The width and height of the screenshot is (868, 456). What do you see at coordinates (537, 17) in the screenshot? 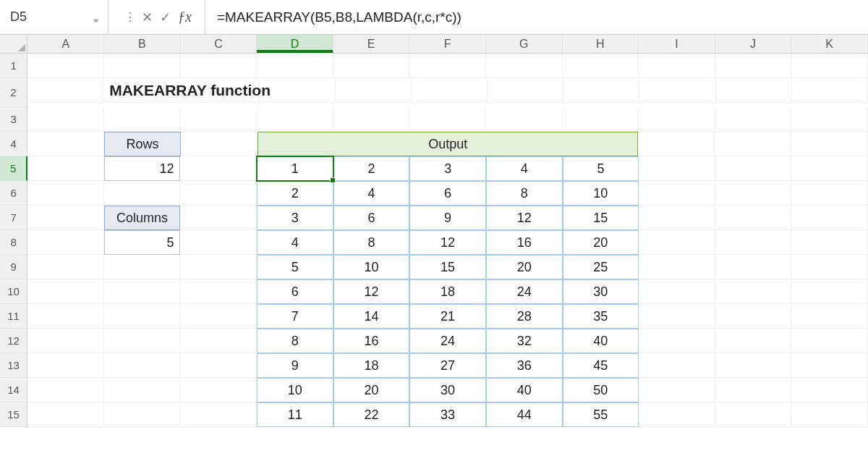
I see `formula-input: =MAKEARRAY(B5,B8,LAMBDA(r,c,r*c))` at bounding box center [537, 17].